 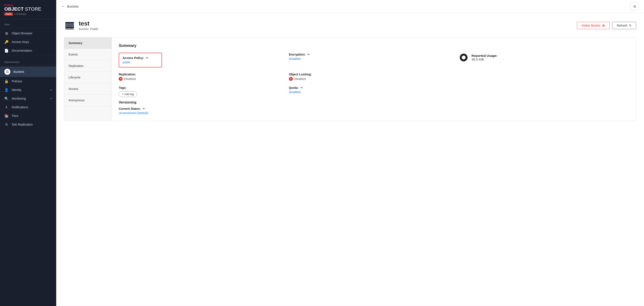 What do you see at coordinates (17, 81) in the screenshot?
I see `sidebar-label-policies: Policies` at bounding box center [17, 81].